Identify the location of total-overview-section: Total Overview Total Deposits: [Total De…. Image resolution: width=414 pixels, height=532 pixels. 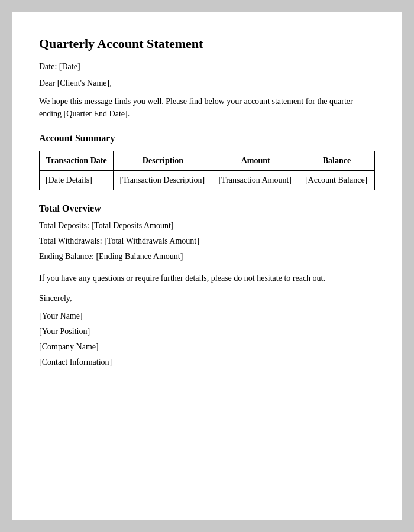
(207, 232).